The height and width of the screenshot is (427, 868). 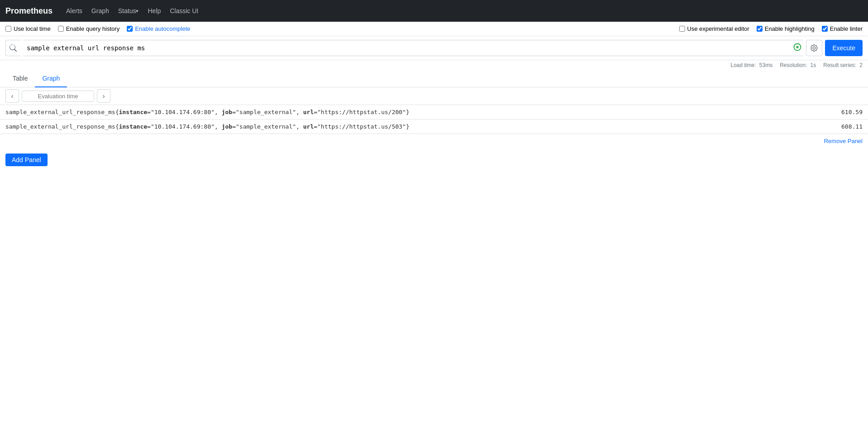 What do you see at coordinates (20, 79) in the screenshot?
I see `tab-table: Table` at bounding box center [20, 79].